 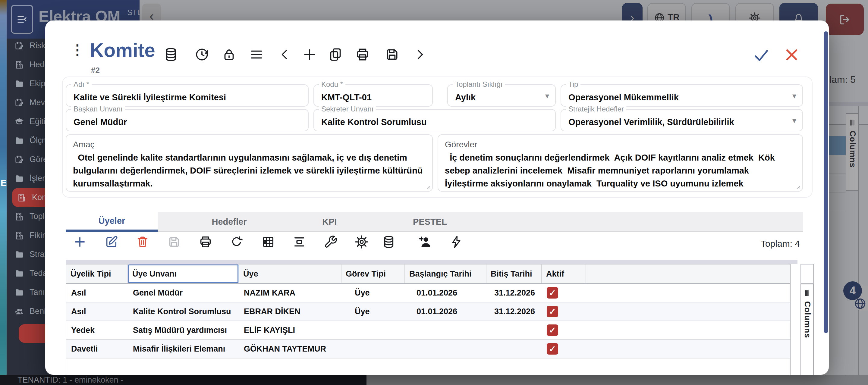 What do you see at coordinates (183, 293) in the screenshot?
I see `cell-uye-unvani: Genel Müdür` at bounding box center [183, 293].